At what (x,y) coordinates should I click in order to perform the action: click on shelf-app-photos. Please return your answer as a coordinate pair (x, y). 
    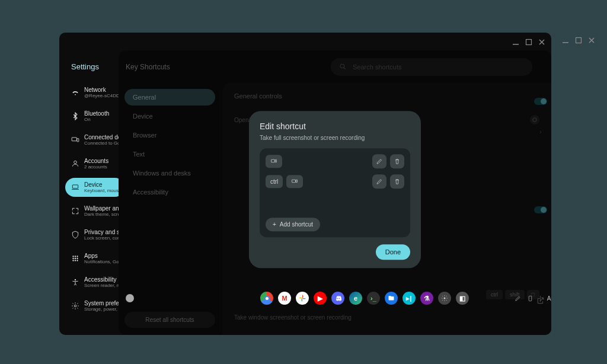
    Looking at the image, I should click on (302, 298).